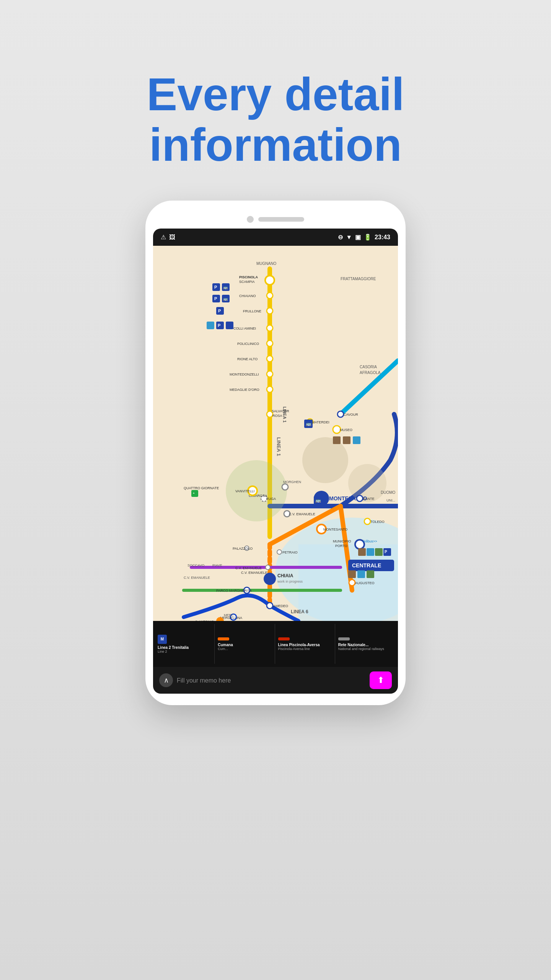  I want to click on share-button: ⬆, so click(381, 680).